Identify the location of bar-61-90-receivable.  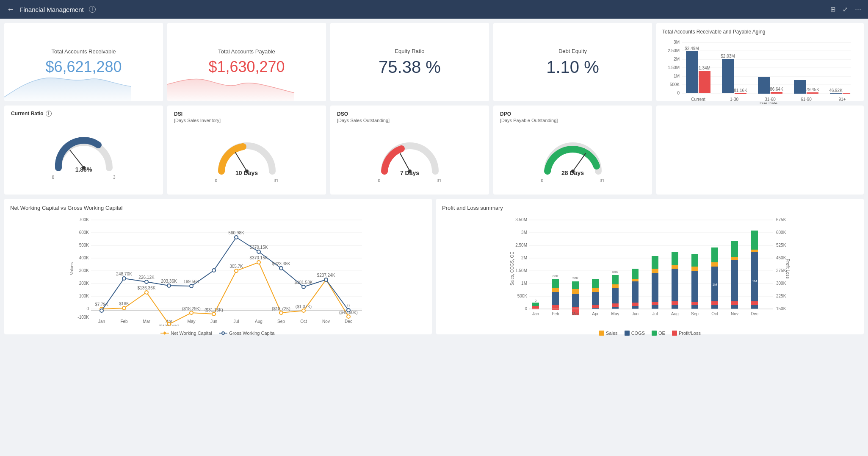
(800, 87).